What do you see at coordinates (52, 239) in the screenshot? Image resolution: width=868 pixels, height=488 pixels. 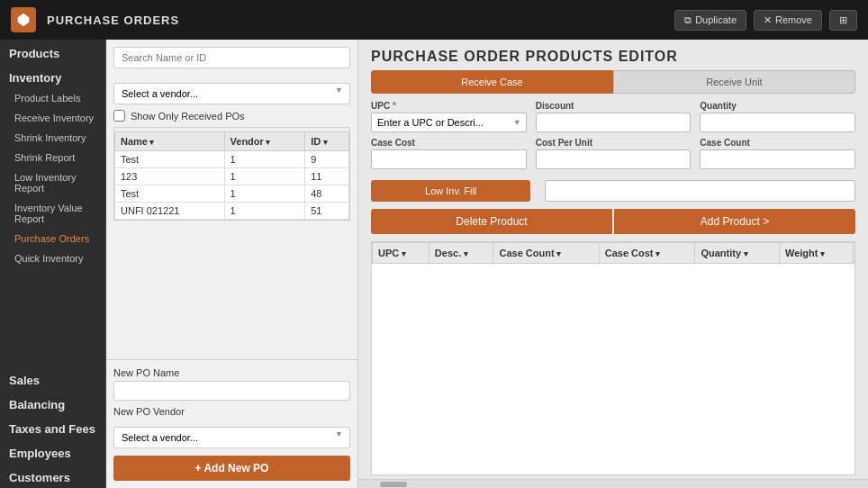 I see `sidebar-item-purchase-orders: Purchase Orders` at bounding box center [52, 239].